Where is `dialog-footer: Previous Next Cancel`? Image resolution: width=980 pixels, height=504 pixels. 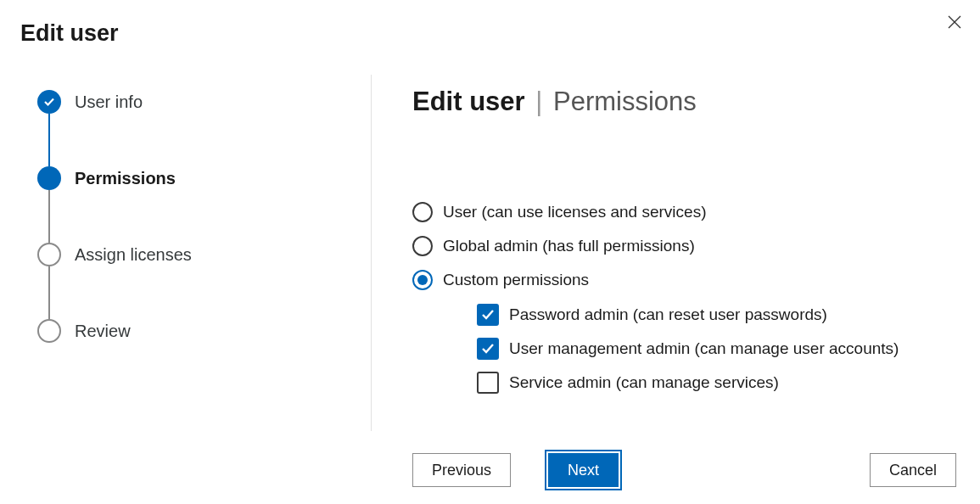 dialog-footer: Previous Next Cancel is located at coordinates (684, 470).